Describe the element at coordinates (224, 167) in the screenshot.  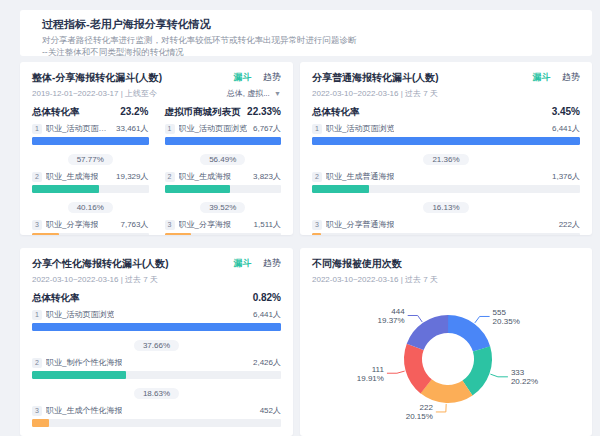
I see `funnel-column-virtual-coin: 虚拟币商城列表页 22.33% 1职业_活动页面浏览6,767人56.49%2职…` at that location.